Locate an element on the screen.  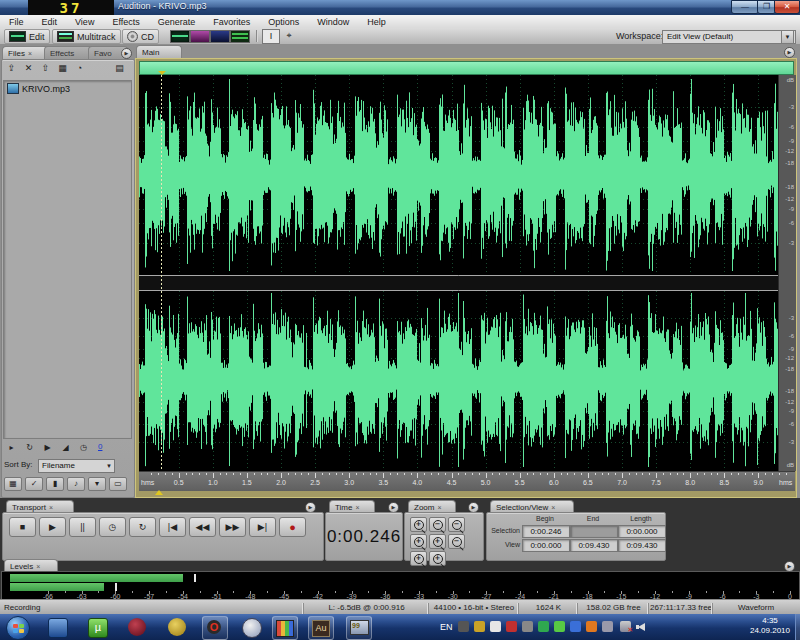
minimize-button: — is located at coordinates (745, 7).